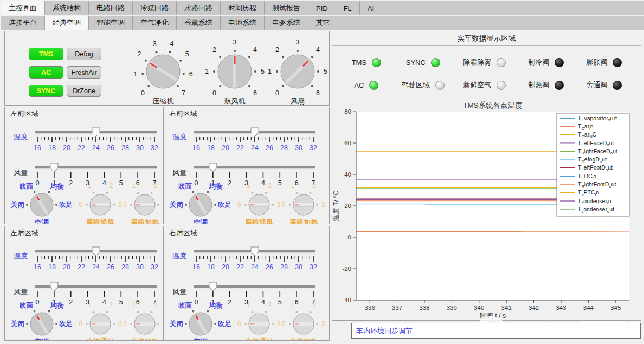 This screenshot has width=644, height=344. Describe the element at coordinates (111, 148) in the screenshot. I see `slider-tick-label: 26` at that location.